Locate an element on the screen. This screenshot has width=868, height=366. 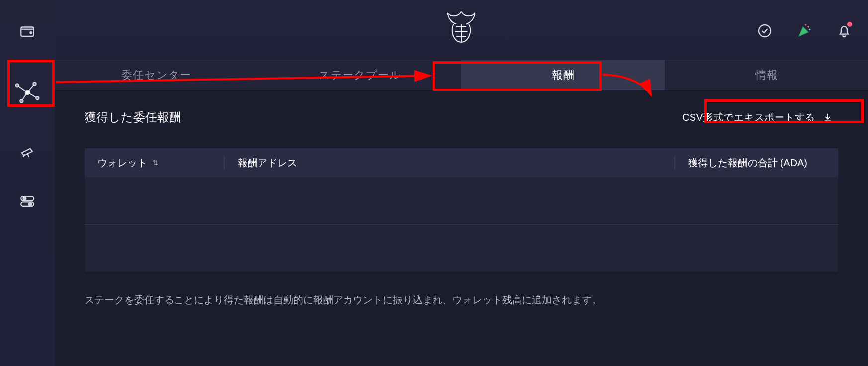
notifications-button is located at coordinates (844, 31).